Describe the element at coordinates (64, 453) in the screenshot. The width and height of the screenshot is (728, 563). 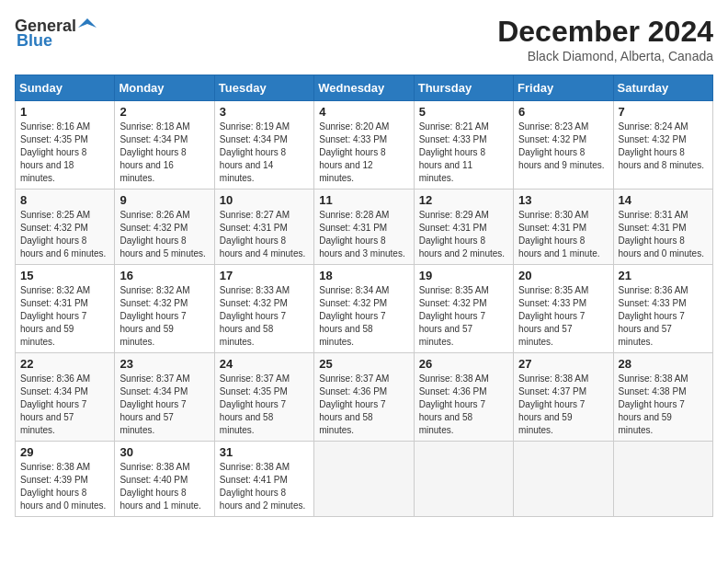
I see `day-number: 29` at that location.